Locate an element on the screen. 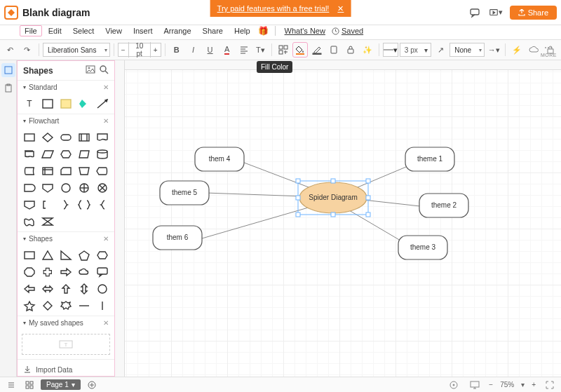 The image size is (561, 392). shape-action is located at coordinates (84, 104).